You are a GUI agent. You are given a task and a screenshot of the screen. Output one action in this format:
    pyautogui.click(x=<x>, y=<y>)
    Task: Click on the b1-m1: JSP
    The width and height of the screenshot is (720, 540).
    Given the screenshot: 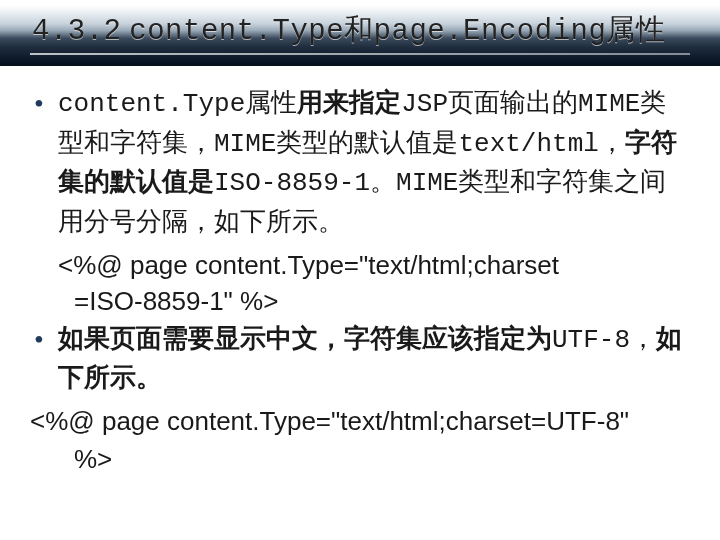 What is the action you would take?
    pyautogui.click(x=424, y=104)
    